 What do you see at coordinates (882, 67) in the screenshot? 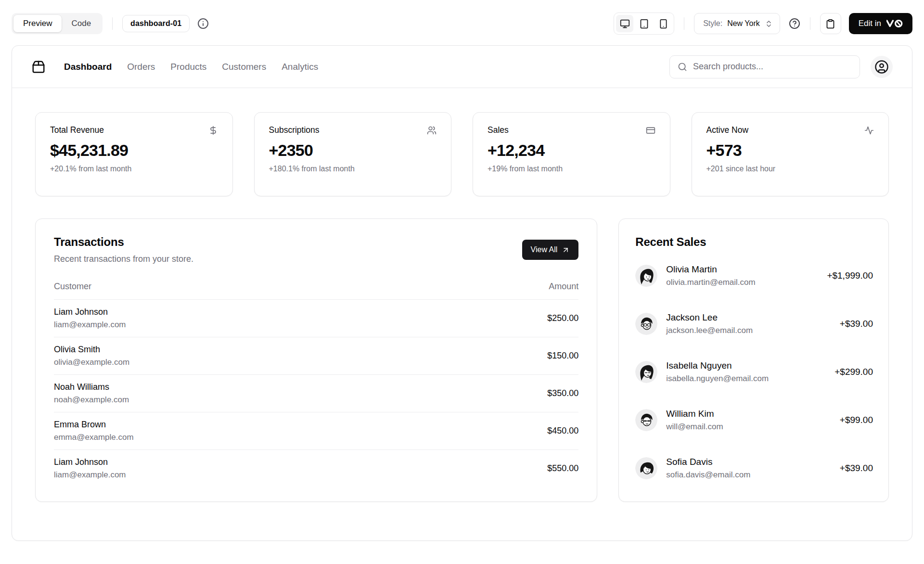
I see `circle-user-icon` at bounding box center [882, 67].